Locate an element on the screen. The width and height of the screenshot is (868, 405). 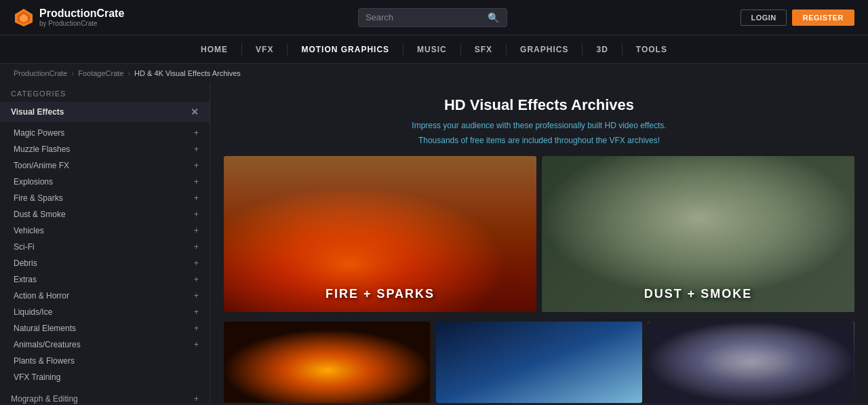
card-ice is located at coordinates (540, 362).